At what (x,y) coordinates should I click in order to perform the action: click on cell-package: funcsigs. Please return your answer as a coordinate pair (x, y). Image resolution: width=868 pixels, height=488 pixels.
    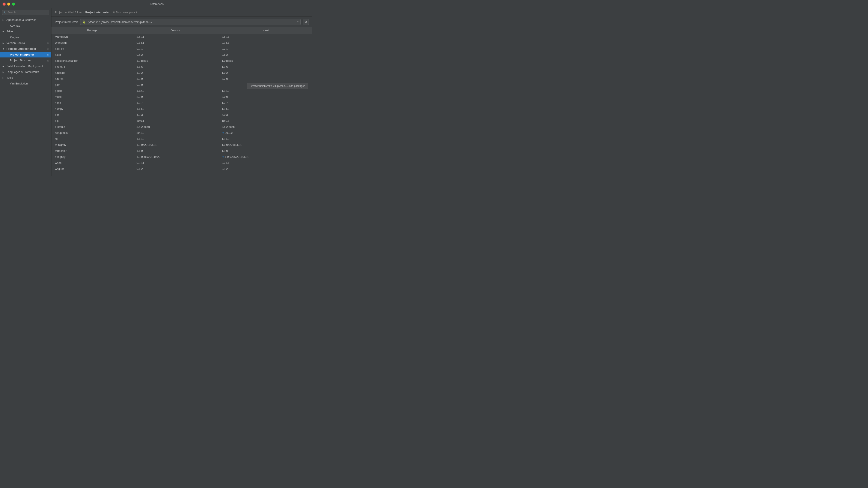
    Looking at the image, I should click on (92, 73).